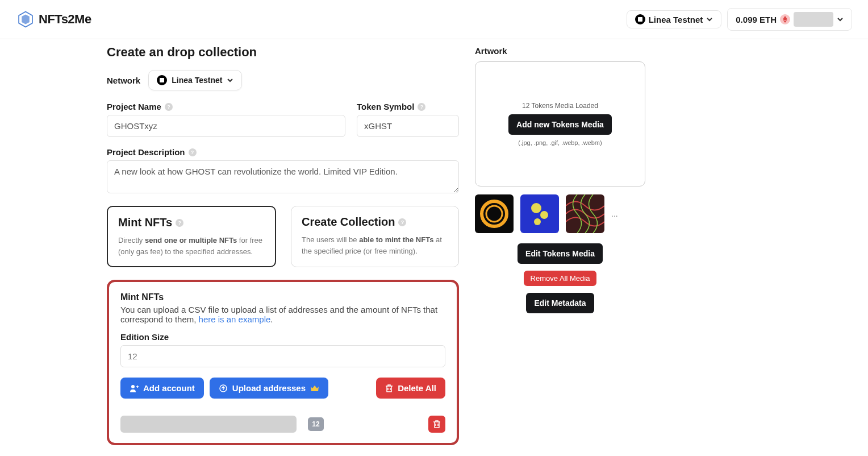 This screenshot has width=868, height=456. I want to click on create-option-desc: The users will be able to mint the NFTs …, so click(375, 246).